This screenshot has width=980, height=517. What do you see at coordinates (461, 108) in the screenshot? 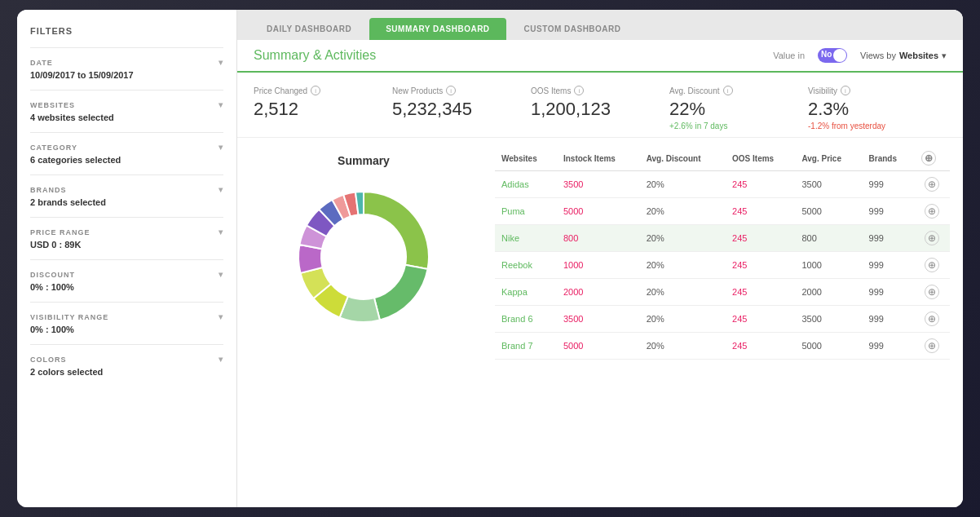
I see `stat-1: New Products i 5,232,345` at bounding box center [461, 108].